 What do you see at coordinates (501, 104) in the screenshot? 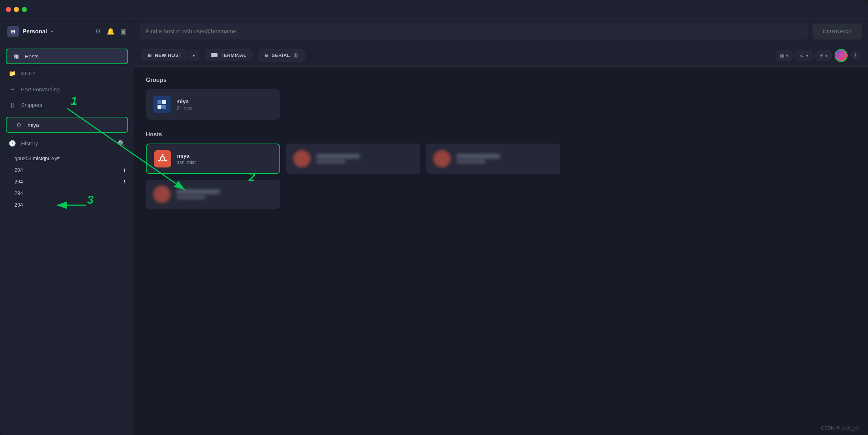
I see `groups-grid: miya 2 Hosts` at bounding box center [501, 104].